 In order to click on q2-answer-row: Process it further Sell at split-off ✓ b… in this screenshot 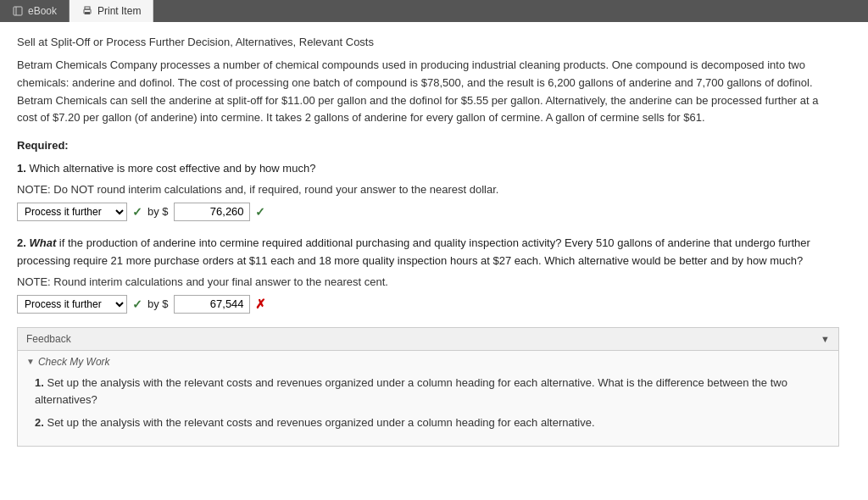, I will do `click(428, 304)`.